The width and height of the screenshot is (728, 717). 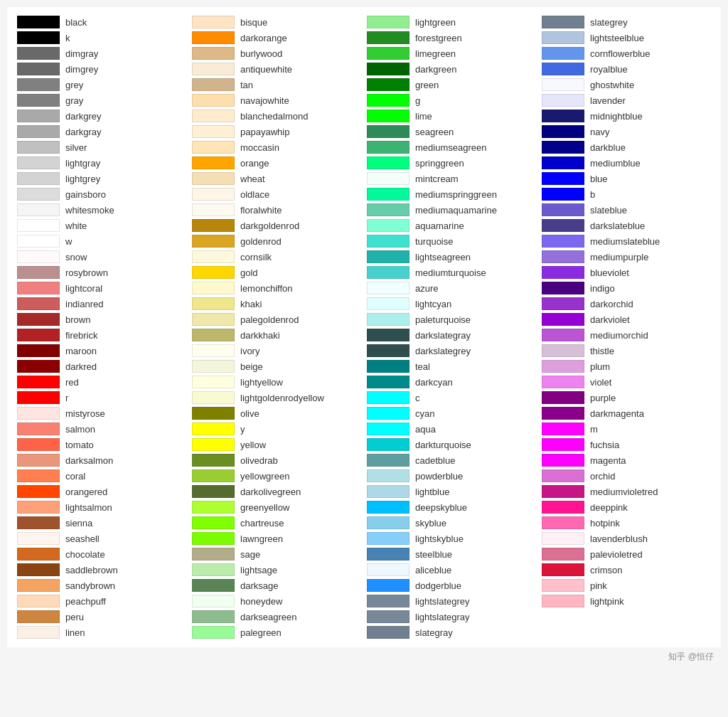 What do you see at coordinates (451, 460) in the screenshot?
I see `color-row: cadetblue` at bounding box center [451, 460].